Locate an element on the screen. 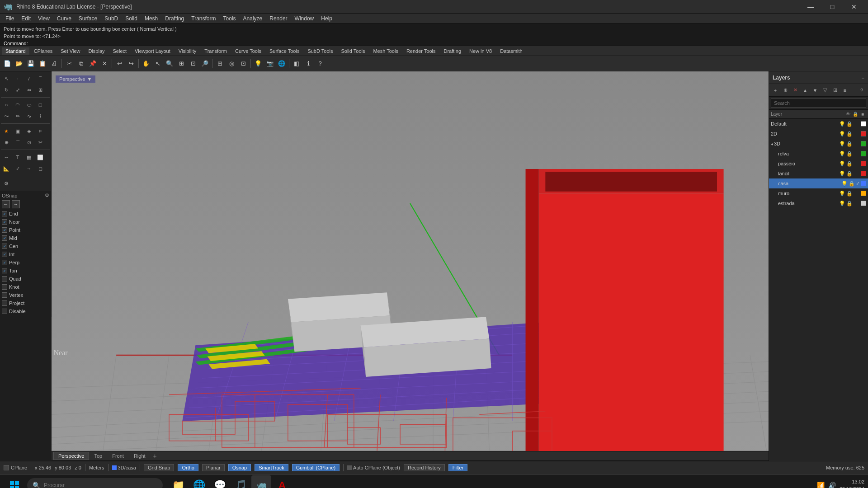 This screenshot has width=868, height=488. taskbar-autocad: A is located at coordinates (282, 482).